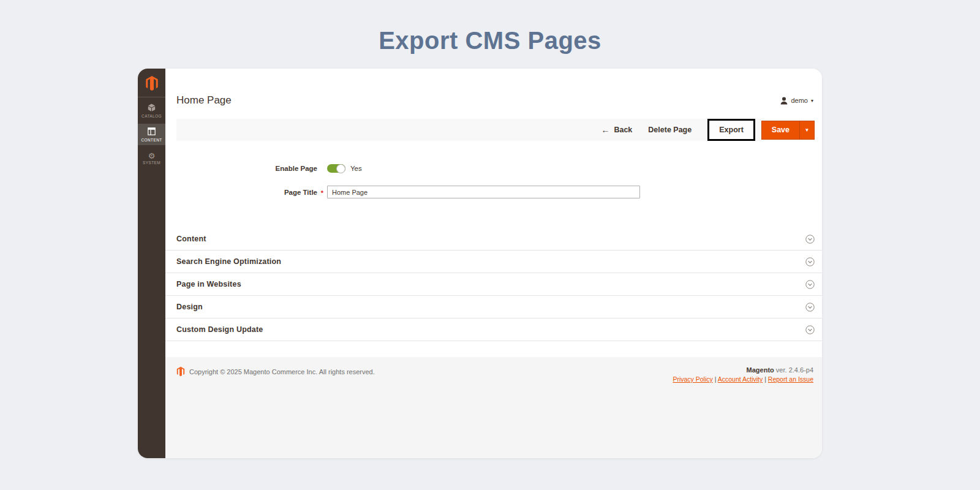 This screenshot has height=490, width=980. What do you see at coordinates (152, 158) in the screenshot?
I see `sidebar-item-system: ⚙ SYSTEM` at bounding box center [152, 158].